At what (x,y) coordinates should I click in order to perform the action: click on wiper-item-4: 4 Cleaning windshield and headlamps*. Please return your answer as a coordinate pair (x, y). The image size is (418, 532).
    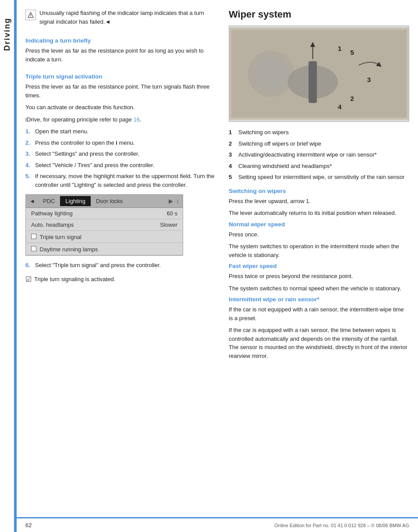
    Looking at the image, I should click on (319, 166).